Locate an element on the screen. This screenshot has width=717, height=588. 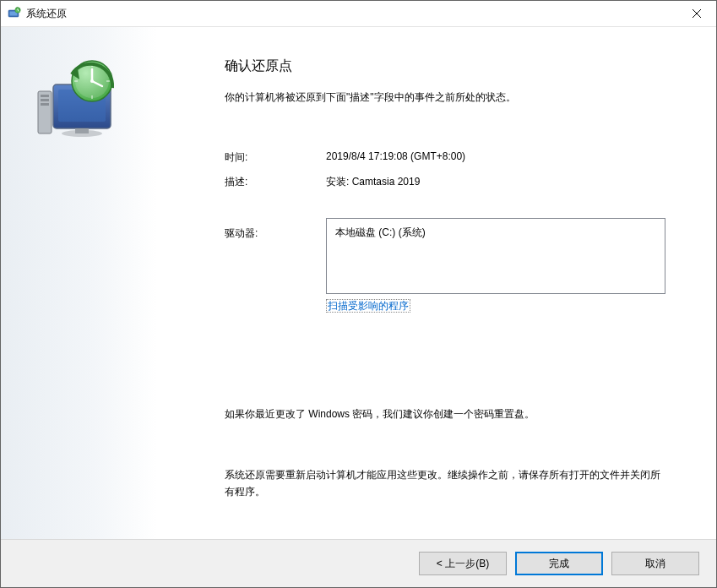
drives-listbox: 本地磁盘 (C:) (系统) is located at coordinates (496, 256).